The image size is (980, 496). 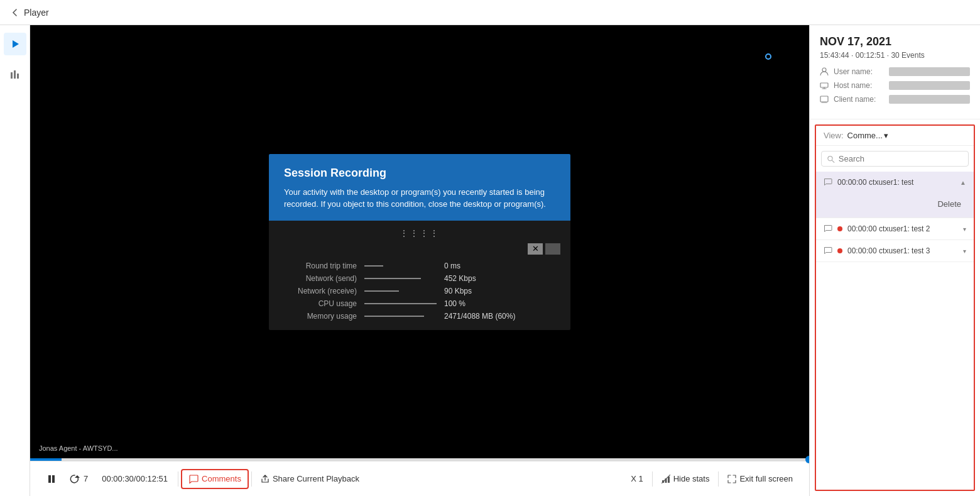 I want to click on share-label: Share Current Playback, so click(x=316, y=479).